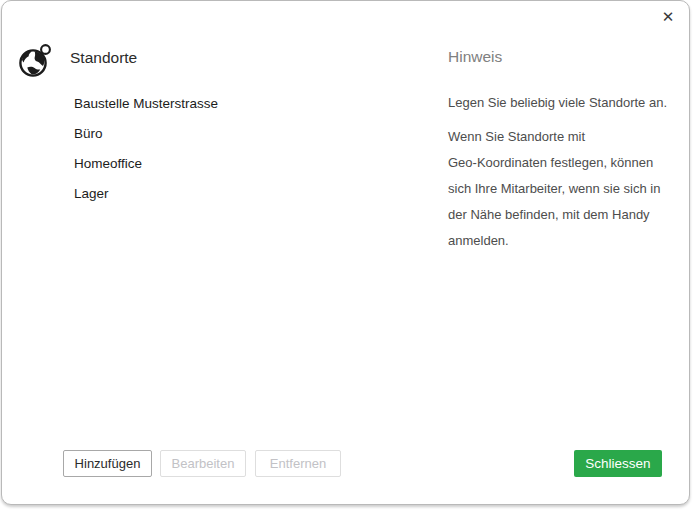 Image resolution: width=693 pixels, height=511 pixels. Describe the element at coordinates (559, 241) in the screenshot. I see `hint-line: anmelden.` at that location.